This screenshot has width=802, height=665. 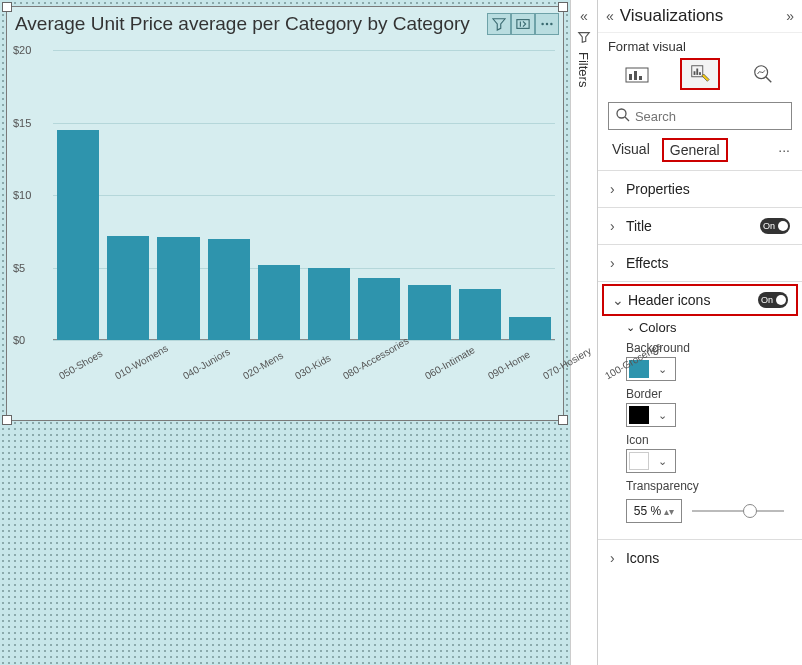 I want to click on group-icons: › Icons, so click(x=700, y=558).